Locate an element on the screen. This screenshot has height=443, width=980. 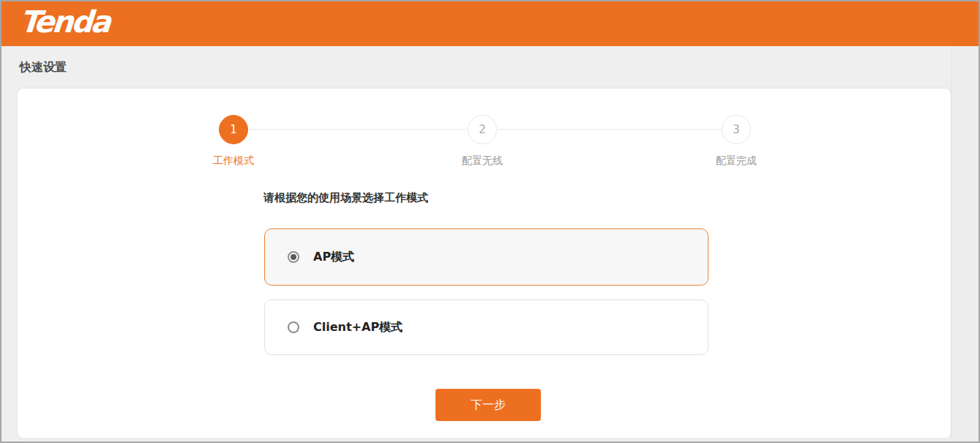
option-ap-mode-label: AP模式 is located at coordinates (334, 258).